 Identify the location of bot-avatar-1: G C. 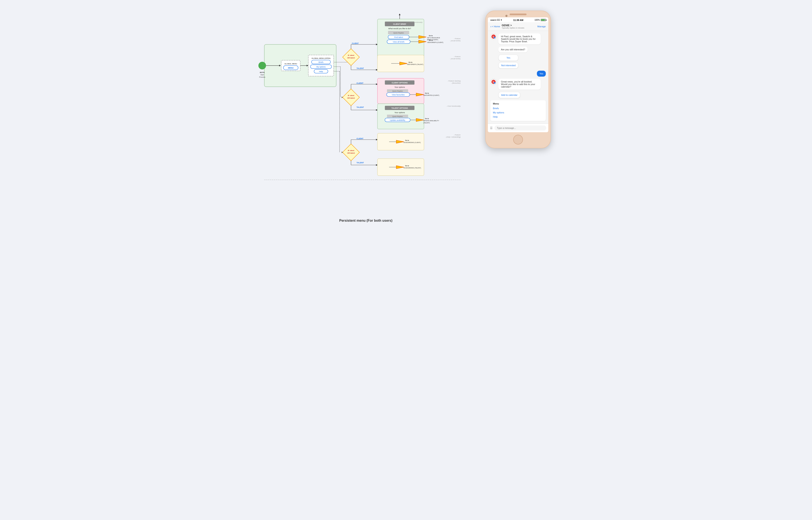
(493, 36).